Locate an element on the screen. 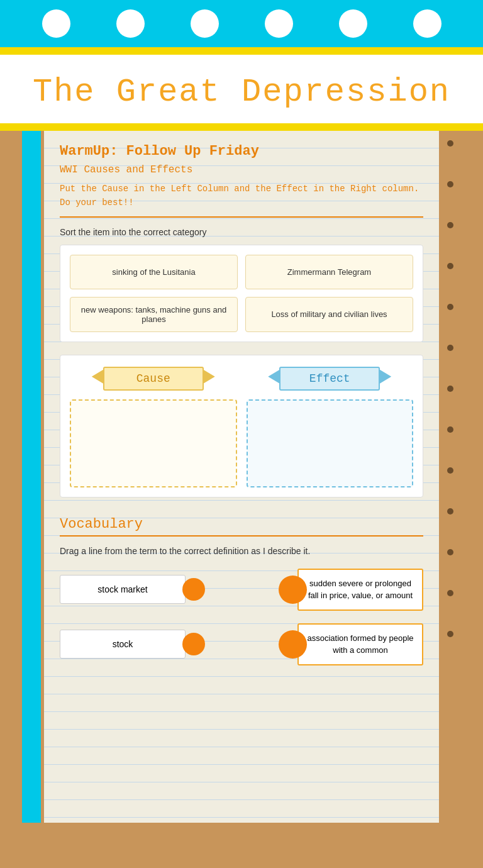 This screenshot has height=868, width=483. vocab-term-2: stock is located at coordinates (123, 644).